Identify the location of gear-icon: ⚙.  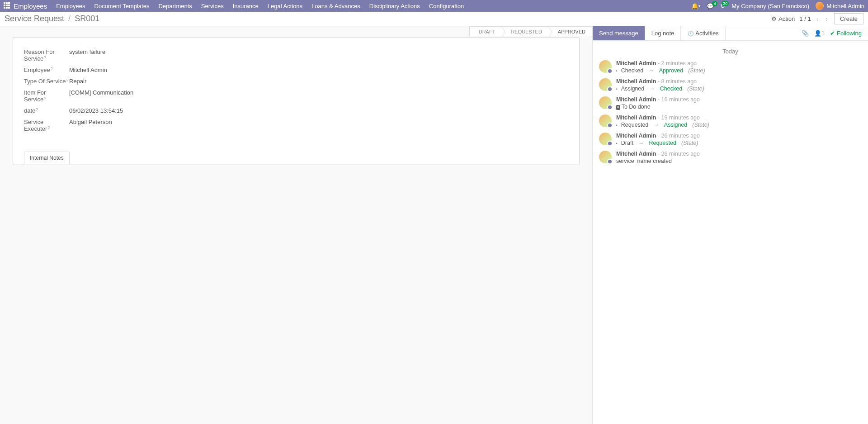
(774, 19).